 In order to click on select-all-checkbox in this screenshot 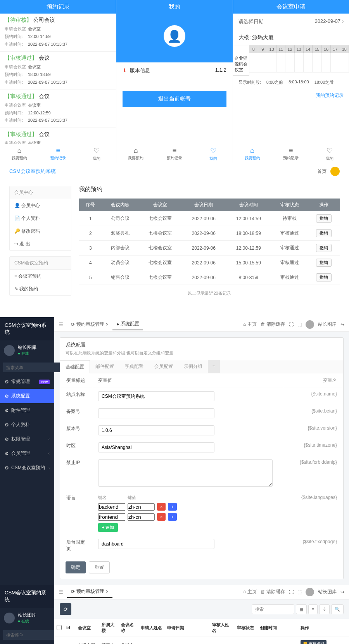, I will do `click(59, 627)`.